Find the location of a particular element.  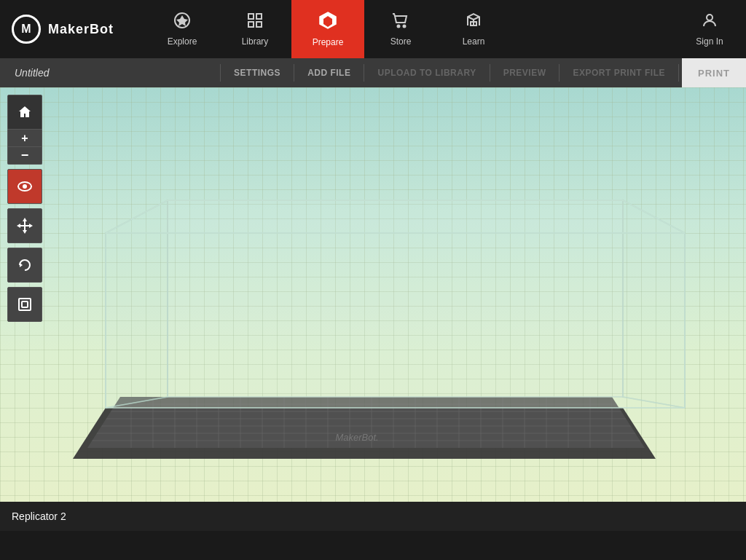

nav-item-learn: Learn is located at coordinates (474, 29).